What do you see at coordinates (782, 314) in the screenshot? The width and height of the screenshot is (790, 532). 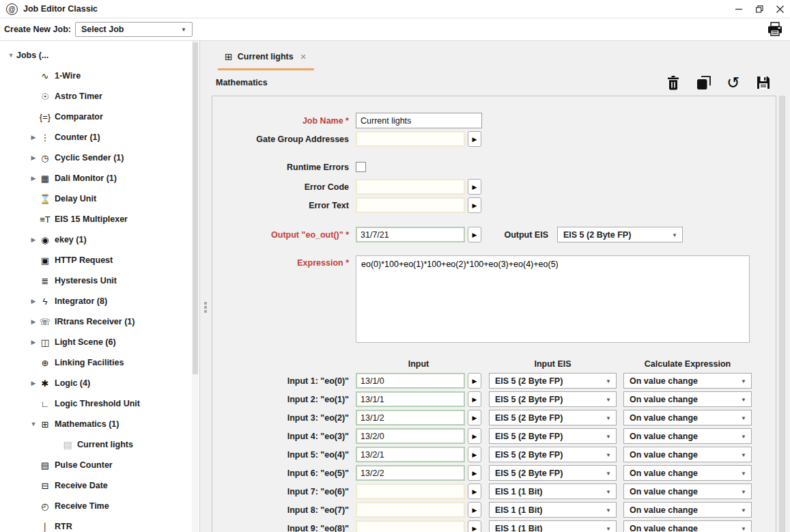 I see `main-scrollbar` at bounding box center [782, 314].